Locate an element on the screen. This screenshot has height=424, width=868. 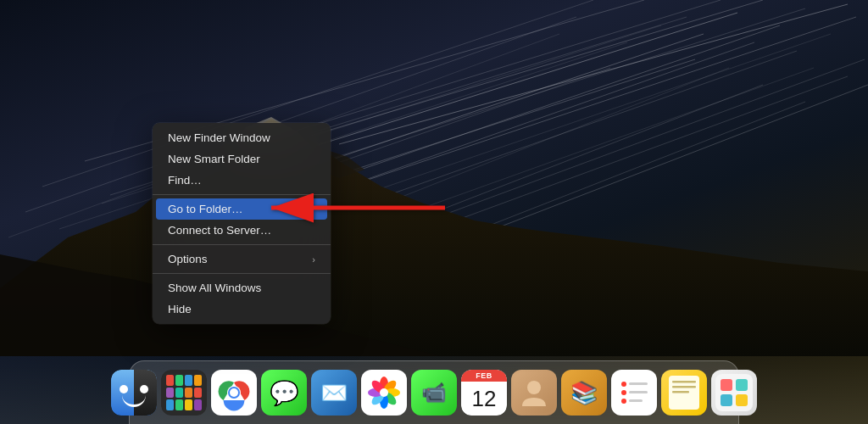
facetime-camera-icon: 📹 is located at coordinates (434, 393).